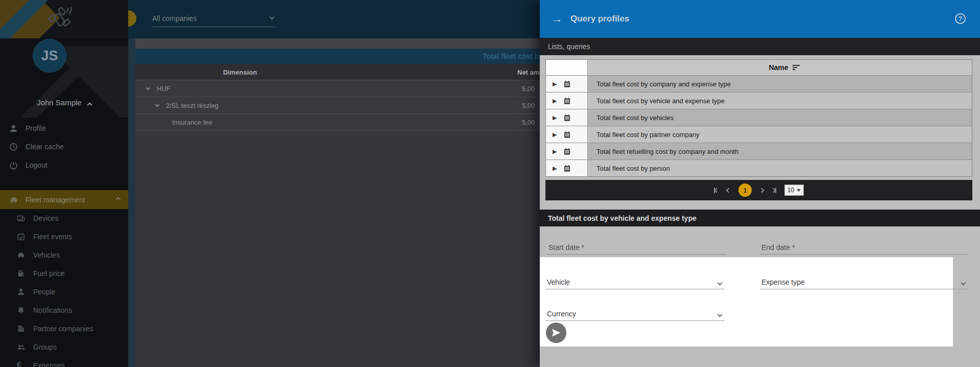 The width and height of the screenshot is (980, 367). Describe the element at coordinates (50, 56) in the screenshot. I see `avatar: JS` at that location.